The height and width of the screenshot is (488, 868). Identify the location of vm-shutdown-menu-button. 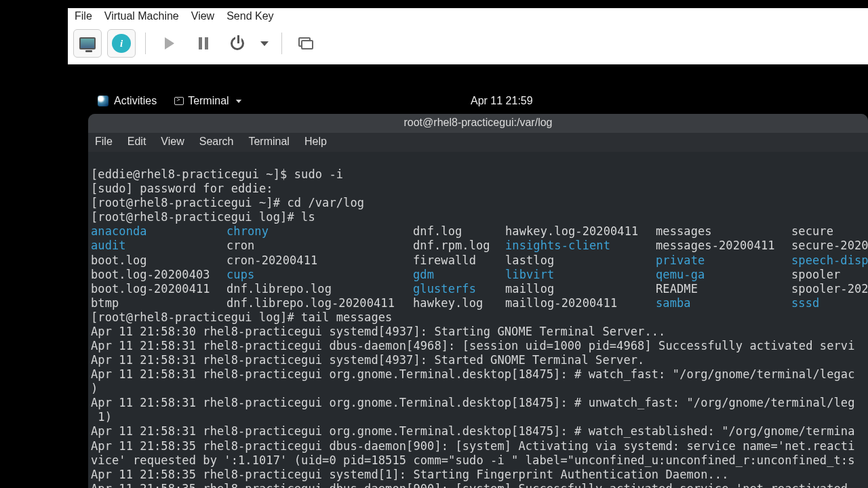
(264, 43).